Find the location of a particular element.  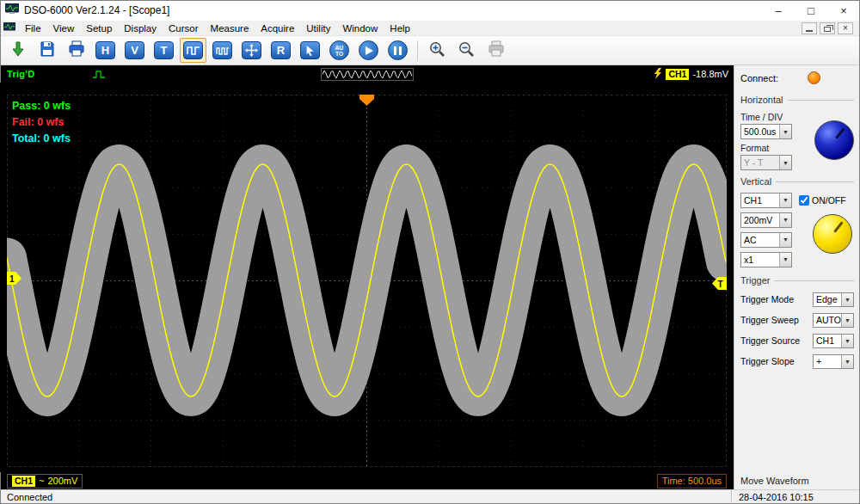

ref-waveform-button is located at coordinates (222, 50).